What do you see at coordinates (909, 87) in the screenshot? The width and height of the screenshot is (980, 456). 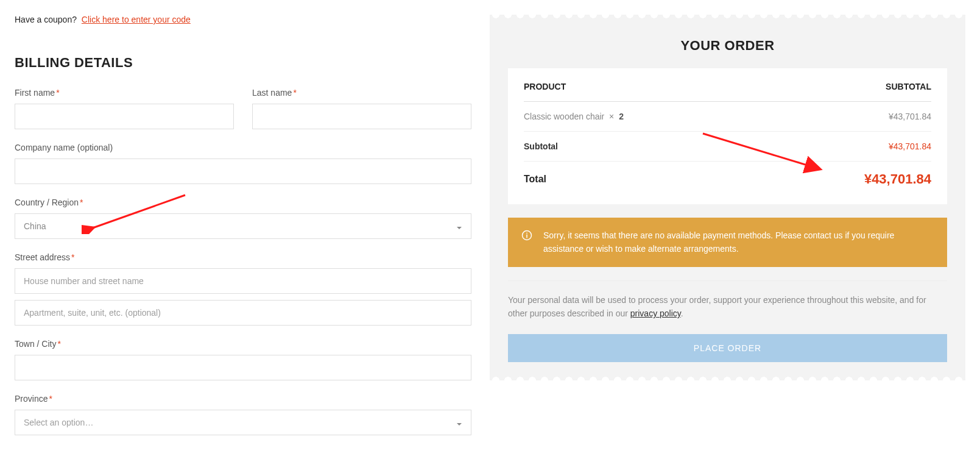 I see `order-col-subtotal: SUBTOTAL` at bounding box center [909, 87].